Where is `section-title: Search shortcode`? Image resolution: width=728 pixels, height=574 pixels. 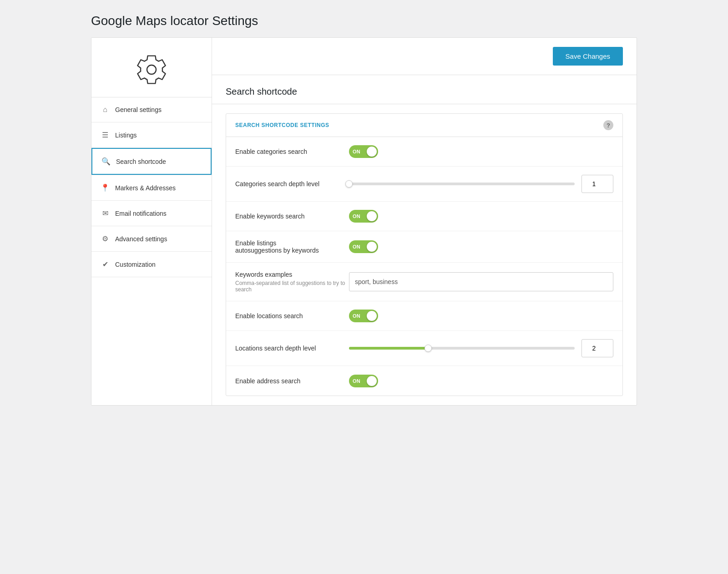 section-title: Search shortcode is located at coordinates (424, 92).